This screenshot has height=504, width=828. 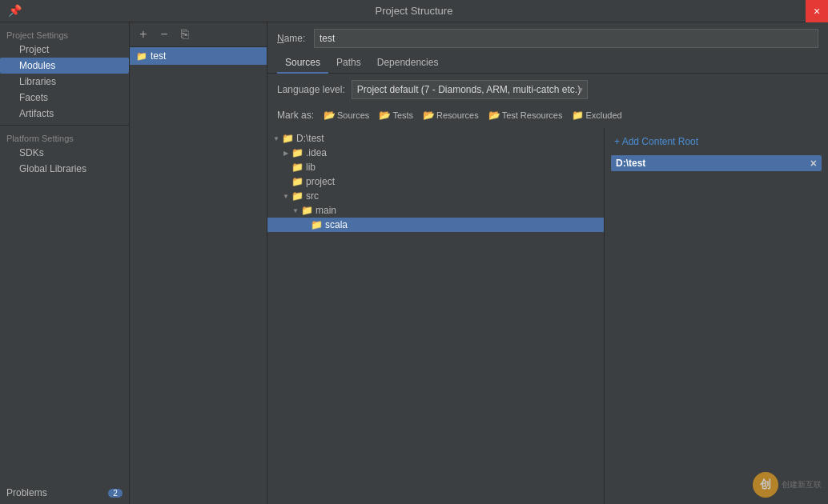 I want to click on tree-node-scala: 📁 scala, so click(x=436, y=225).